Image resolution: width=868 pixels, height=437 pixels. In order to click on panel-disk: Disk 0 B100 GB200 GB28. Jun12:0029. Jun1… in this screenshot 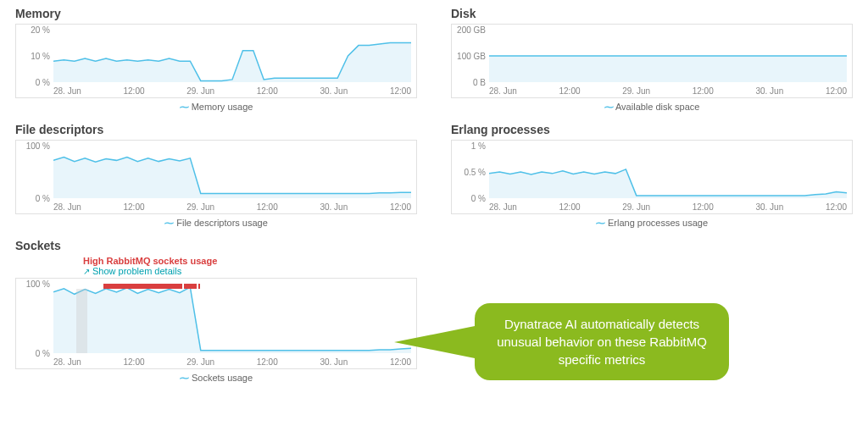, I will do `click(652, 59)`.